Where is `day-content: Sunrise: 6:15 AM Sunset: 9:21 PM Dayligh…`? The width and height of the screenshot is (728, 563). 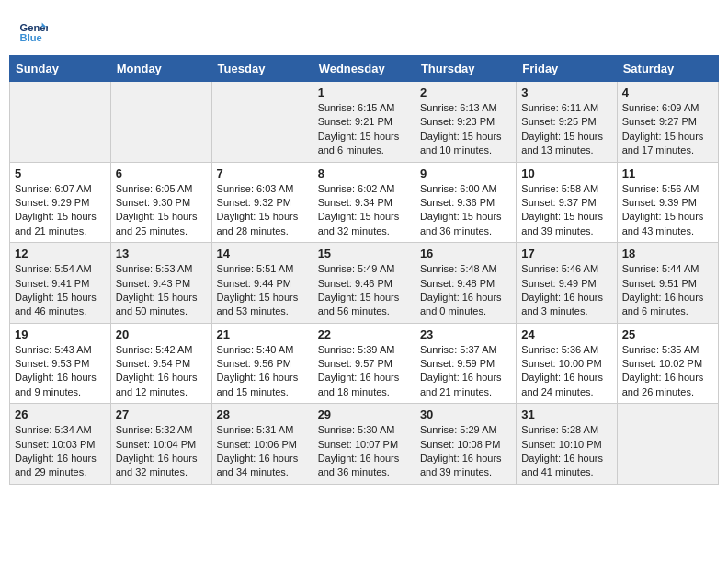
day-content: Sunrise: 6:15 AM Sunset: 9:21 PM Dayligh… is located at coordinates (364, 130).